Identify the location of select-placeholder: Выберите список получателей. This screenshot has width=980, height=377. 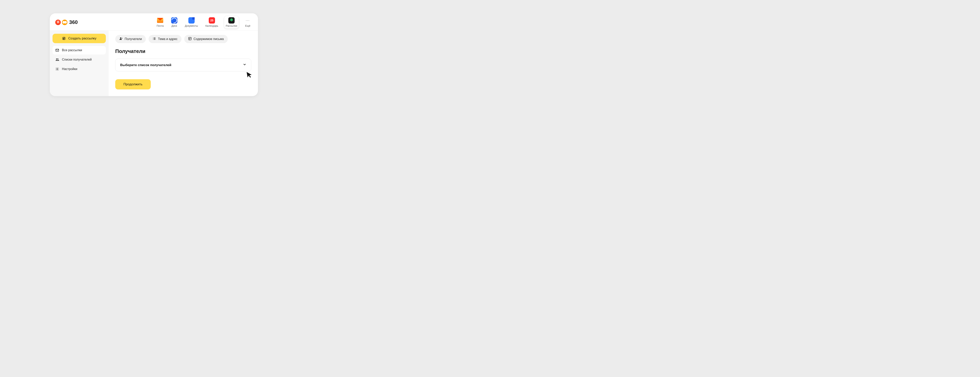
(146, 65).